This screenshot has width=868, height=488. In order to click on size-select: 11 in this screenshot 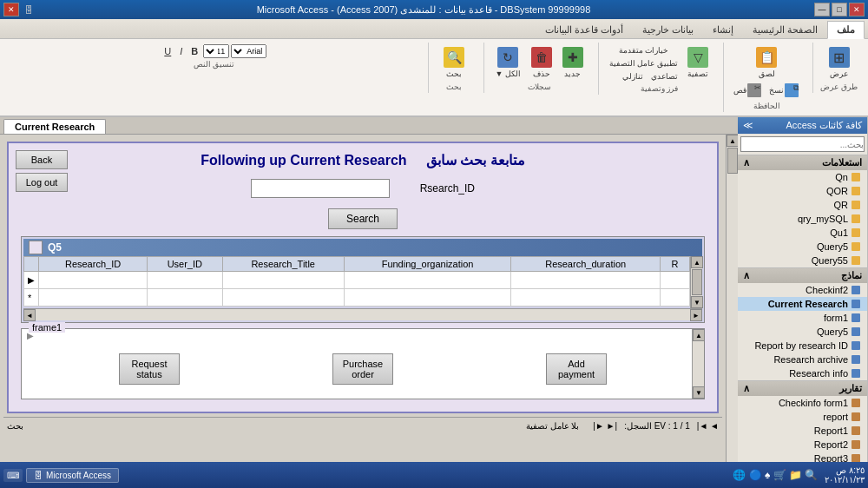, I will do `click(216, 51)`.